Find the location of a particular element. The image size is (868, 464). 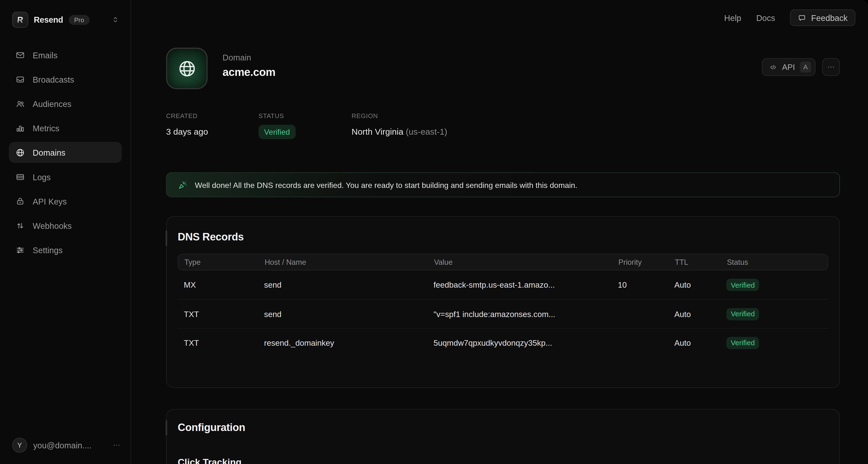

avatar: Y is located at coordinates (20, 445).